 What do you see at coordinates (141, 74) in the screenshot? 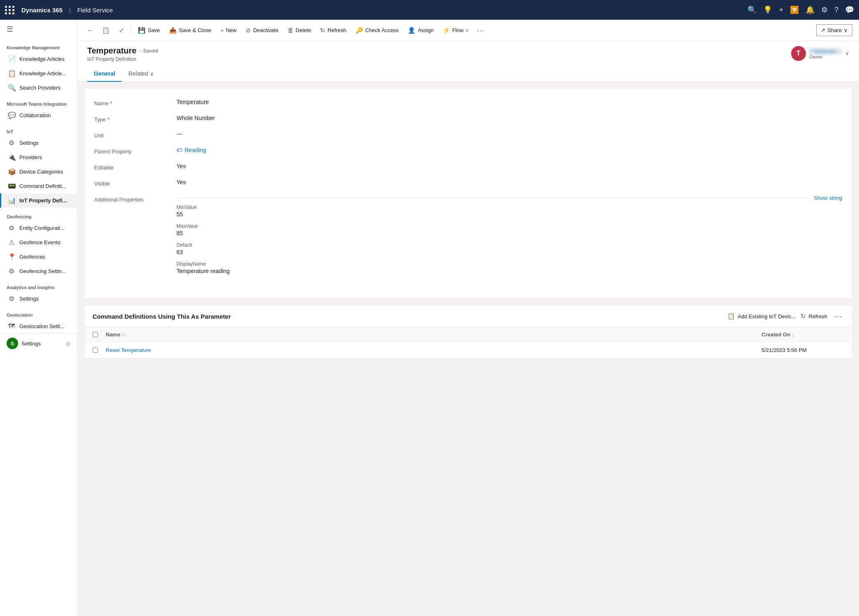
I see `tab-related: Related ∨` at bounding box center [141, 74].